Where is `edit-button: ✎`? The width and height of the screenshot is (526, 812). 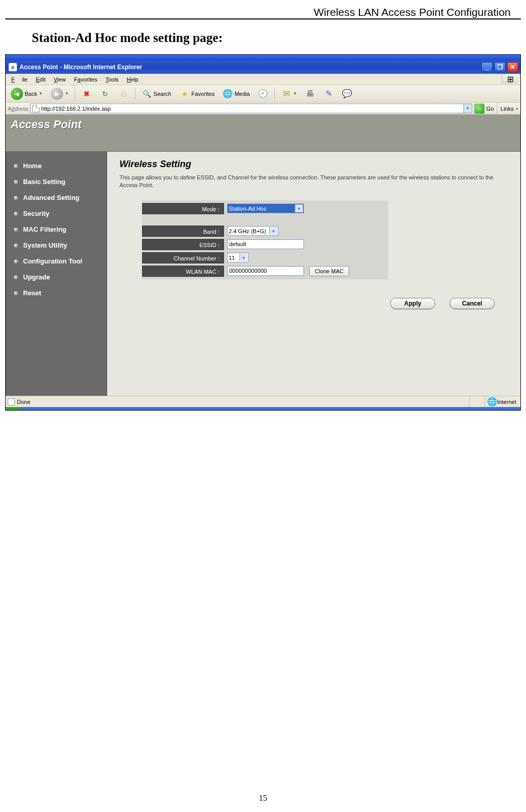
edit-button: ✎ is located at coordinates (329, 94).